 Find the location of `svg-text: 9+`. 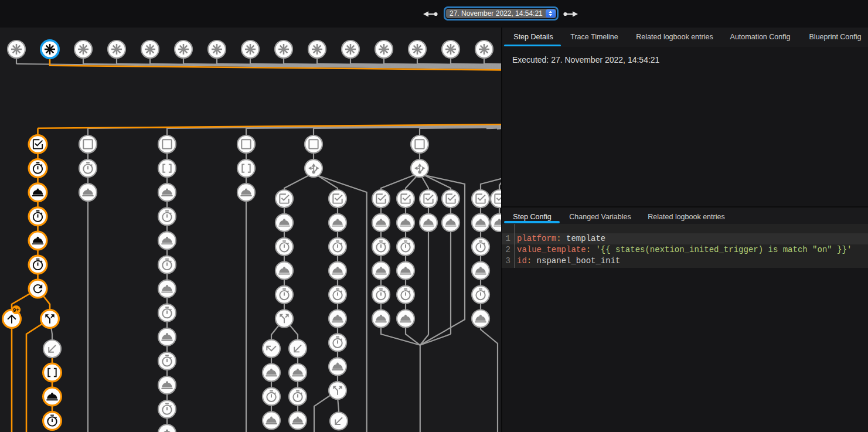

svg-text: 9+ is located at coordinates (16, 309).